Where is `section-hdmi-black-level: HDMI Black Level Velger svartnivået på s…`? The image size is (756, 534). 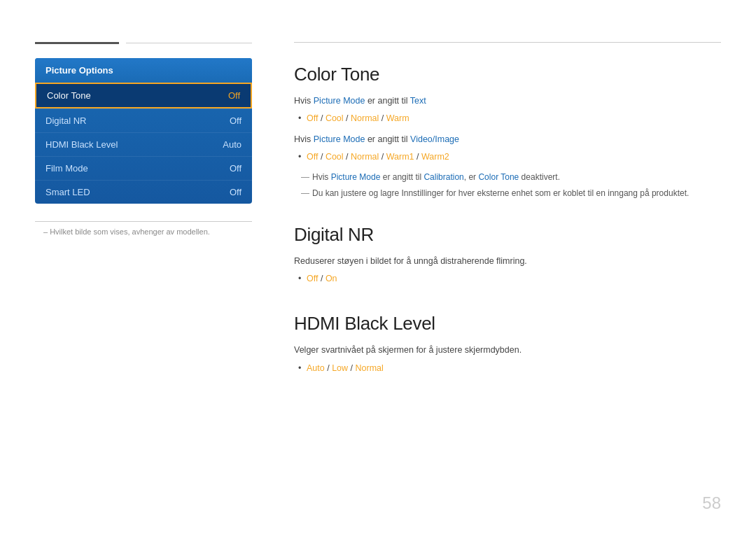 section-hdmi-black-level: HDMI Black Level Velger svartnivået på s… is located at coordinates (507, 347).